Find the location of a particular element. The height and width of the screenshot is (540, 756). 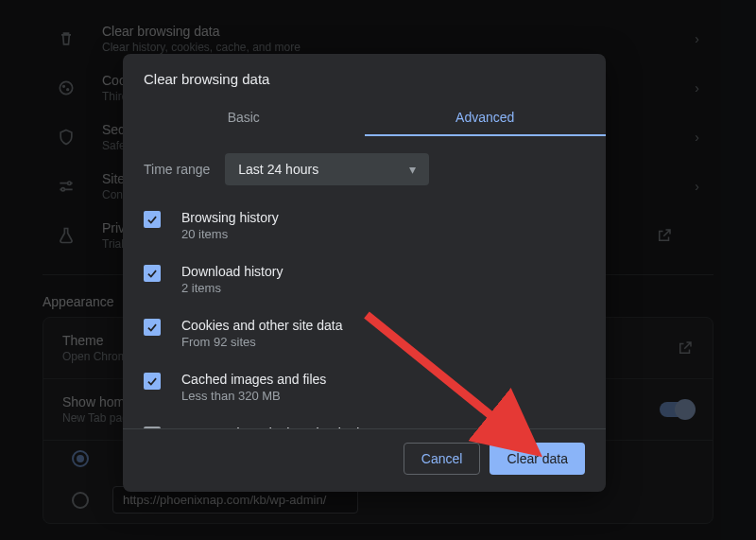

check-desc: 20 items is located at coordinates (231, 235).